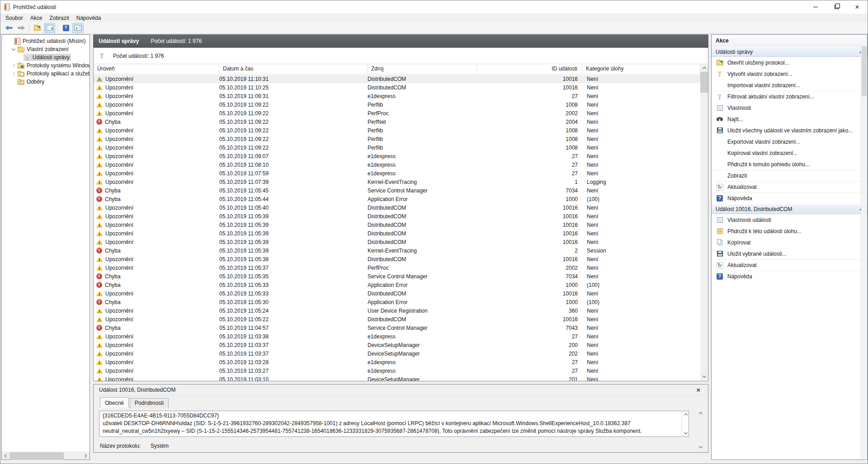  Describe the element at coordinates (397, 285) in the screenshot. I see `table-row: !Chyba05.10.2019 11:05:33Application Err…` at that location.